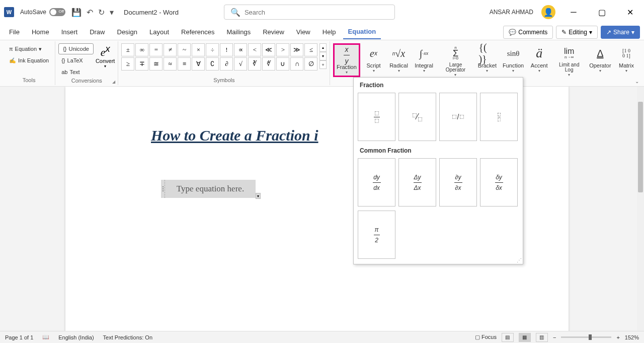 The image size is (644, 343). I want to click on symbol-button: ≪, so click(269, 50).